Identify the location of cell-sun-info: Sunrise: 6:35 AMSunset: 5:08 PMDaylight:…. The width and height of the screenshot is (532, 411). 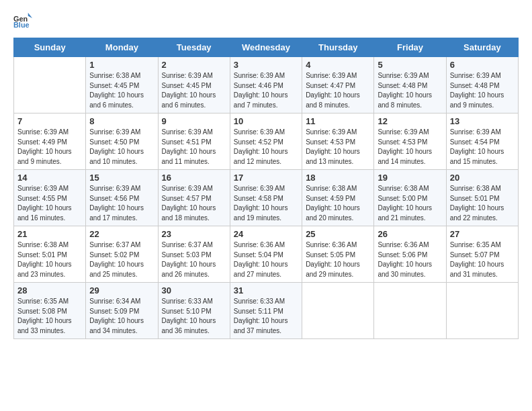
(50, 316).